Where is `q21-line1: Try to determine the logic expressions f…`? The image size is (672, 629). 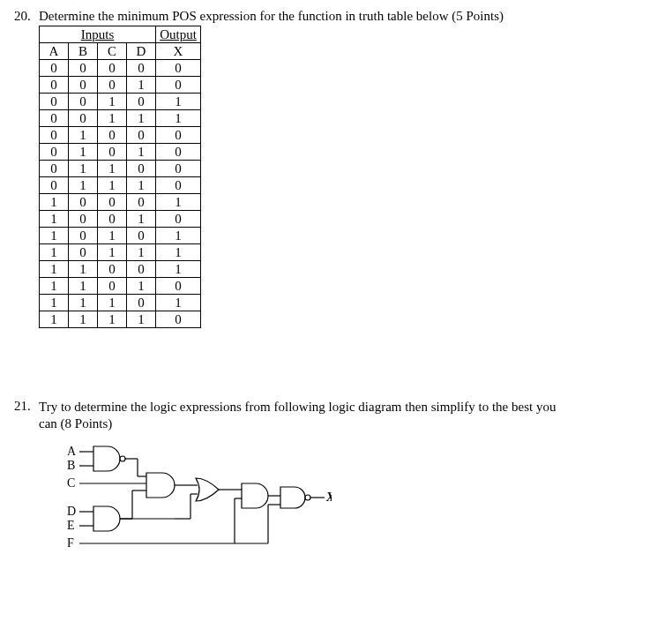 q21-line1: Try to determine the logic expressions f… is located at coordinates (297, 407).